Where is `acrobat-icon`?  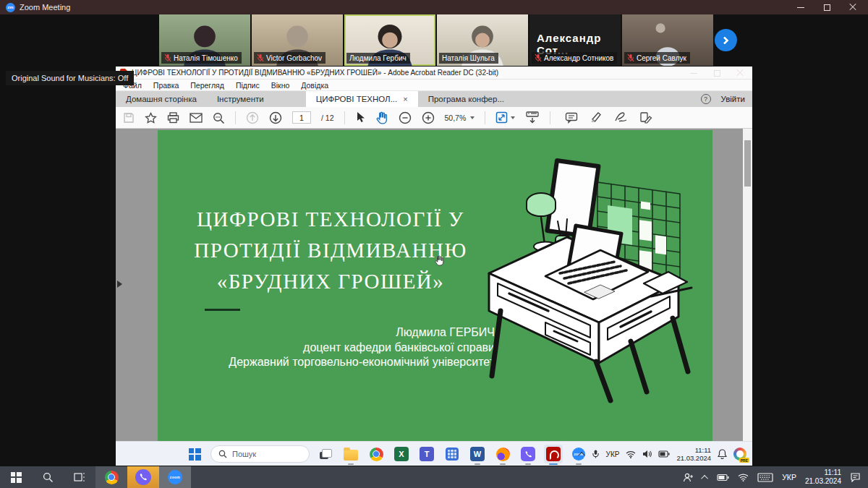 acrobat-icon is located at coordinates (553, 454).